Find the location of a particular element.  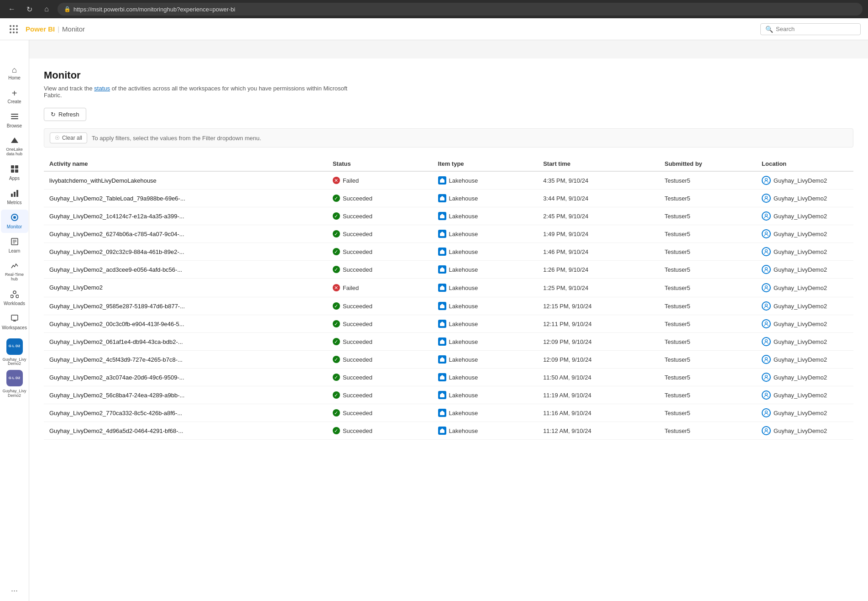

cell-starttime: 11:16 AM, 9/10/24 is located at coordinates (598, 413).